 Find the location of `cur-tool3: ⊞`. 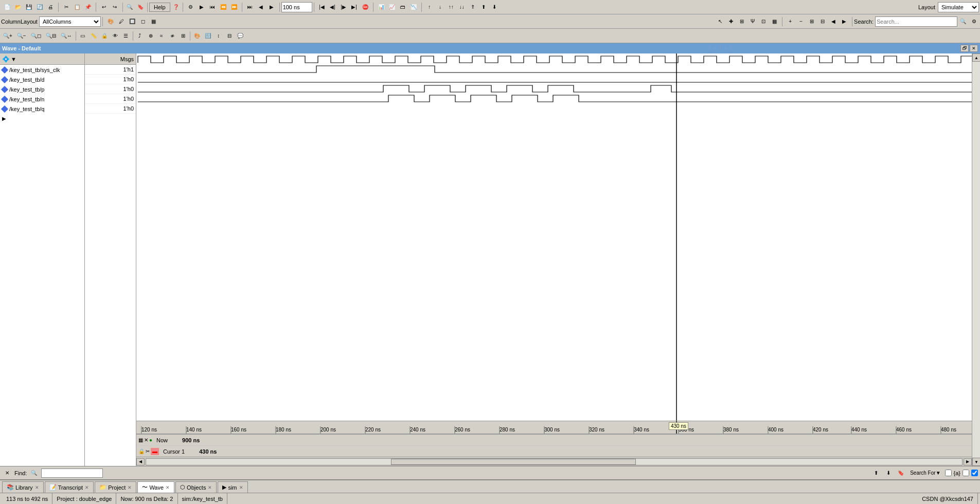

cur-tool3: ⊞ is located at coordinates (742, 22).